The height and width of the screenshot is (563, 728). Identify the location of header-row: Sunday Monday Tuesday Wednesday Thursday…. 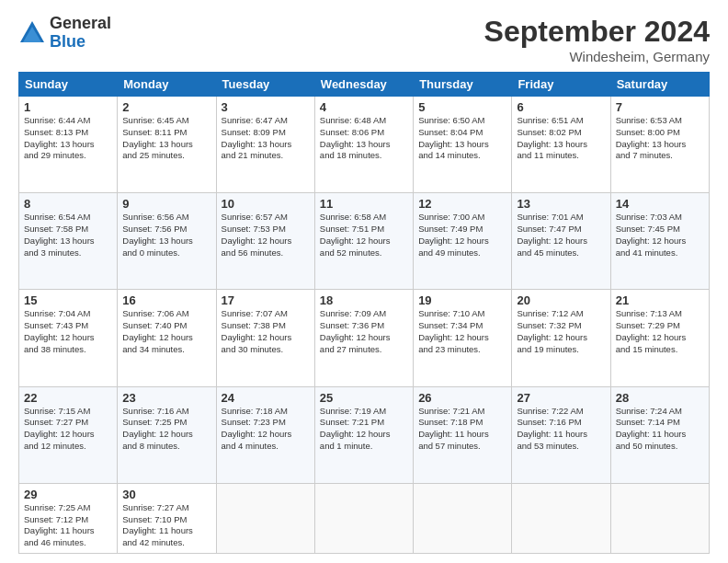
(364, 85).